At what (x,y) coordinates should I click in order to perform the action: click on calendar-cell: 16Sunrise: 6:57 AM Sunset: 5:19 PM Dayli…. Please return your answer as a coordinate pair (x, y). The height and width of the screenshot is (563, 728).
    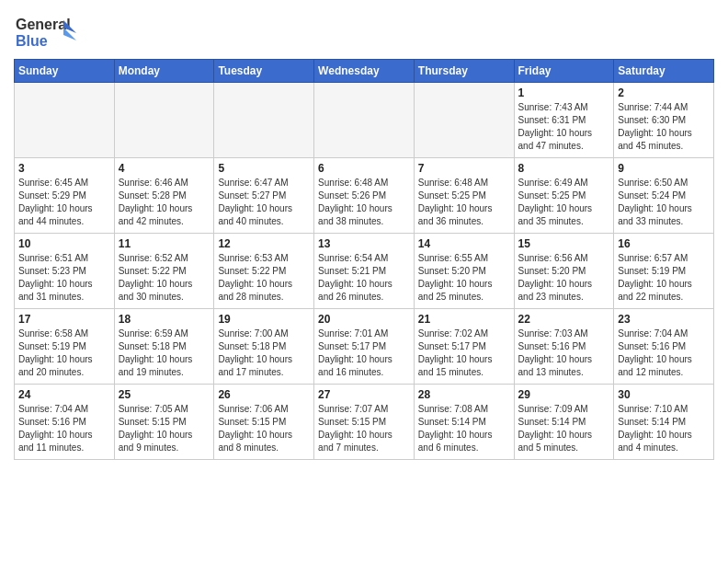
    Looking at the image, I should click on (664, 271).